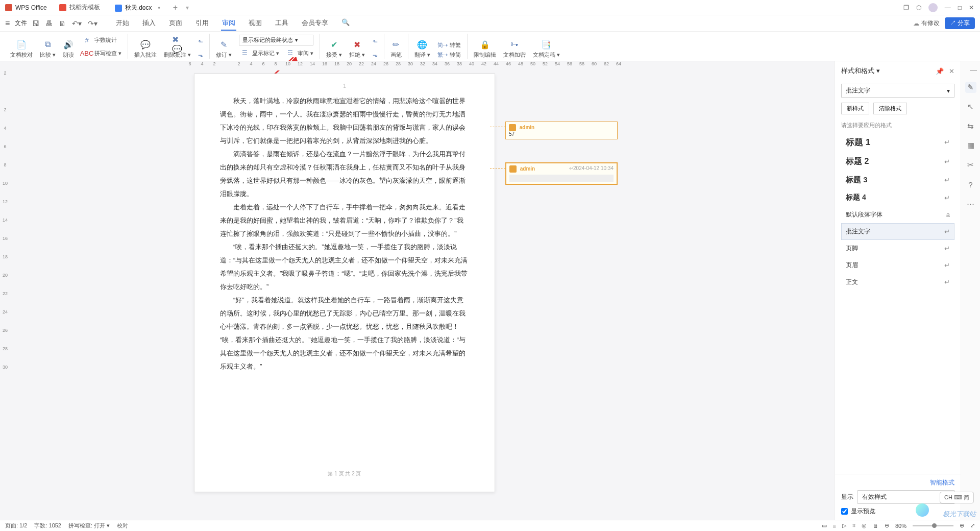 The height and width of the screenshot is (531, 980). Describe the element at coordinates (77, 23) in the screenshot. I see `undo-icon: ↶▾` at that location.